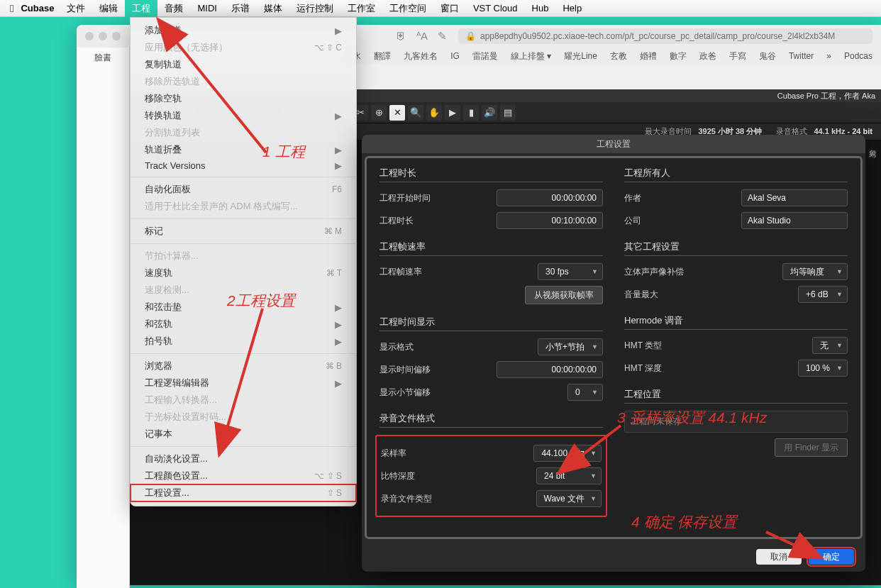  Describe the element at coordinates (550, 370) in the screenshot. I see `time-offset-input: 00:00:00:00` at that location.